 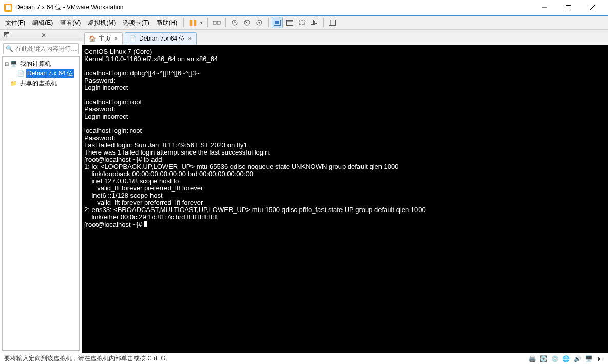 What do you see at coordinates (161, 39) in the screenshot?
I see `tab-debian: 📄 Debian 7.x 64 位 ✕` at bounding box center [161, 39].